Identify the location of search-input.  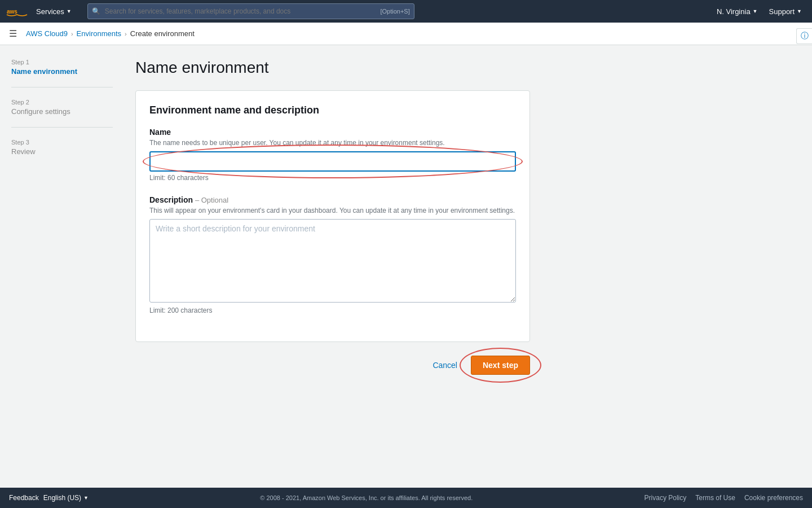
(251, 11).